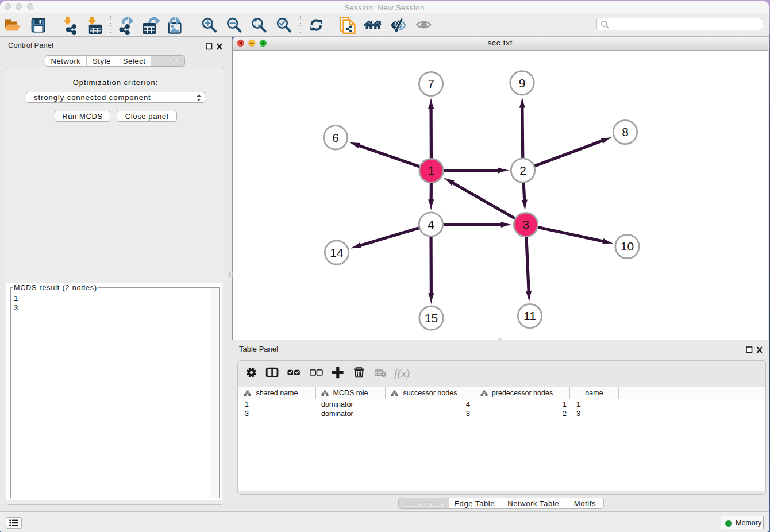 This screenshot has height=532, width=770. What do you see at coordinates (431, 84) in the screenshot?
I see `svg-text: 7` at bounding box center [431, 84].